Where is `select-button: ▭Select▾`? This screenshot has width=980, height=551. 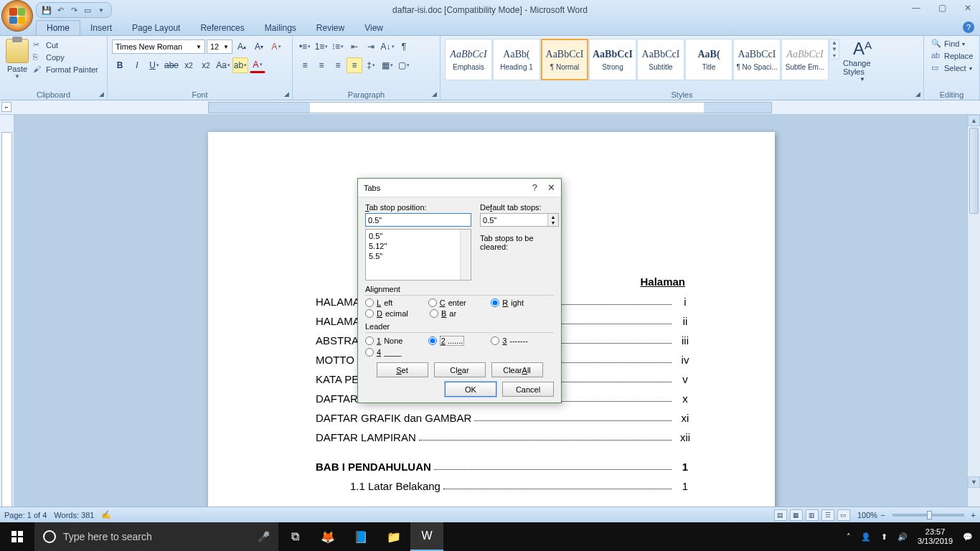
select-button: ▭Select▾ is located at coordinates (951, 68).